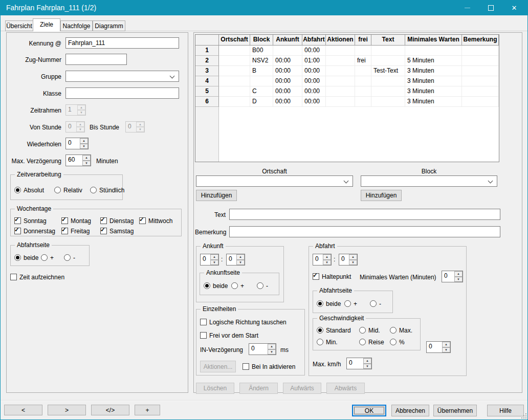  Describe the element at coordinates (262, 51) in the screenshot. I see `grid-cell: B00` at that location.